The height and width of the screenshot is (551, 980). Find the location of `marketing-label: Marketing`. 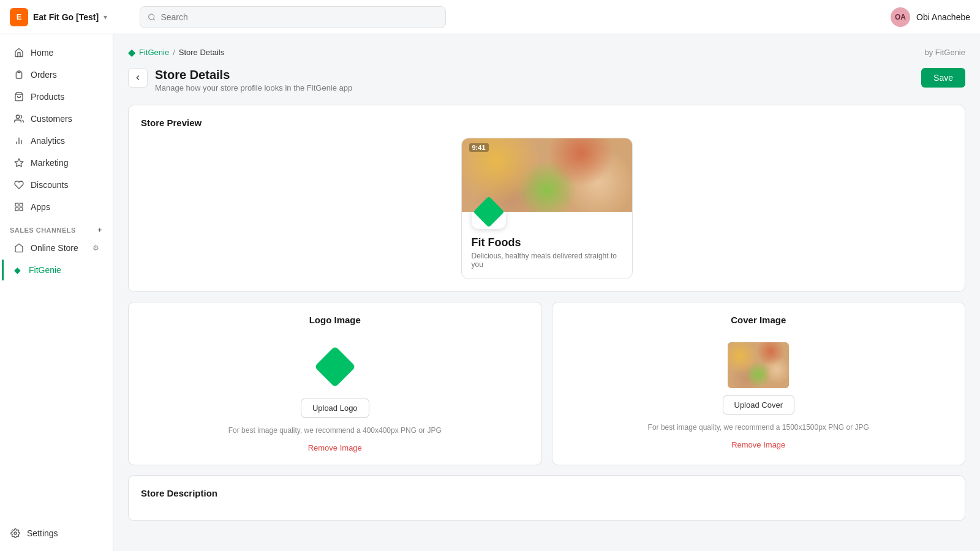

marketing-label: Marketing is located at coordinates (49, 163).